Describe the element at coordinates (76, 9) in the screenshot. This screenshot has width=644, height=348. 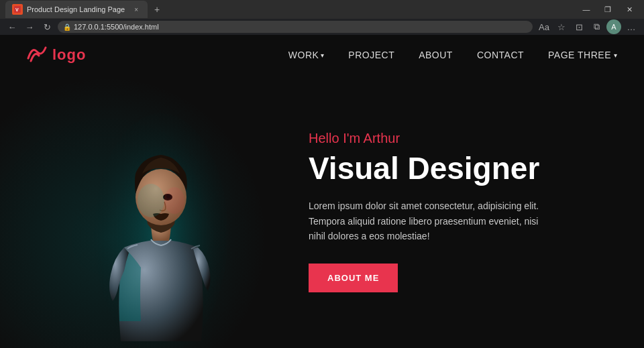
I see `browser-tab: V Product Design Landing Page ×` at that location.